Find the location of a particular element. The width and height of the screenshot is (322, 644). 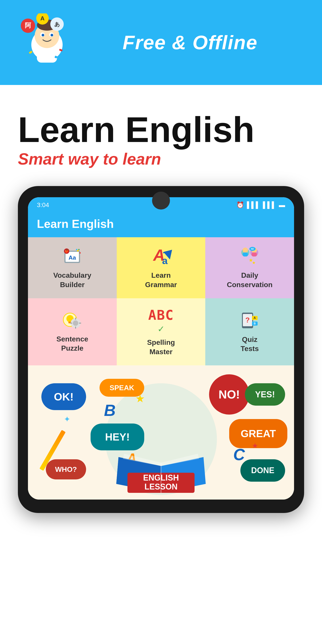

conversation-label: DailyConservation is located at coordinates (250, 280).